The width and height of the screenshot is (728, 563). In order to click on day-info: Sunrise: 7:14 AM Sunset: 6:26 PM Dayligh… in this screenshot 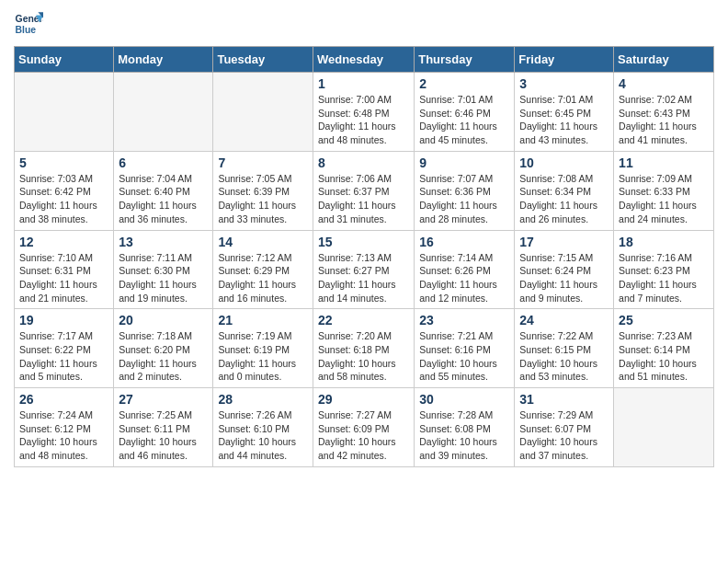, I will do `click(464, 278)`.